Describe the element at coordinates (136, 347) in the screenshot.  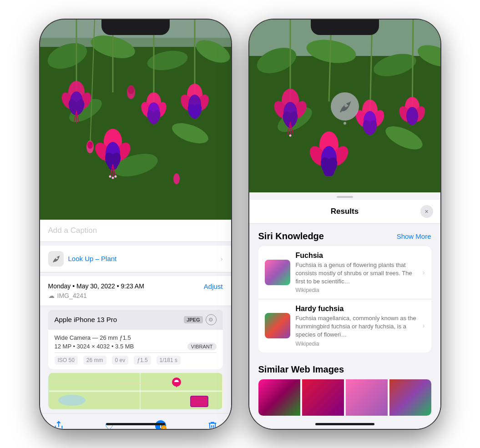
I see `mp-info-row: 12 MP • 3024 × 4032 • 3.5 MB VIBRANT` at that location.